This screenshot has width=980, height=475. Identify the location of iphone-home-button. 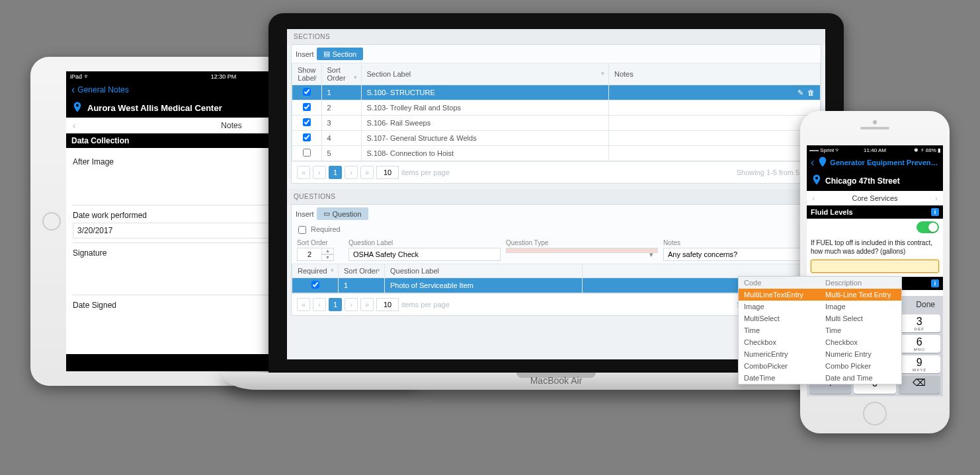
(875, 414).